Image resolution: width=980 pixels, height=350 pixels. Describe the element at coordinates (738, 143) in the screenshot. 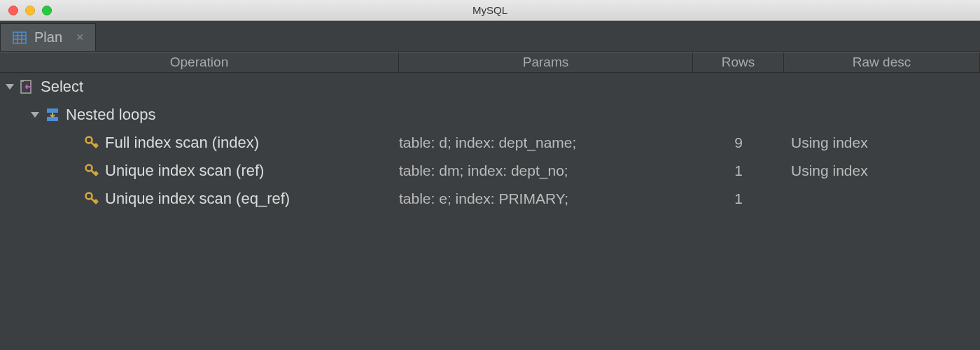

I see `cell-rows: 9` at that location.